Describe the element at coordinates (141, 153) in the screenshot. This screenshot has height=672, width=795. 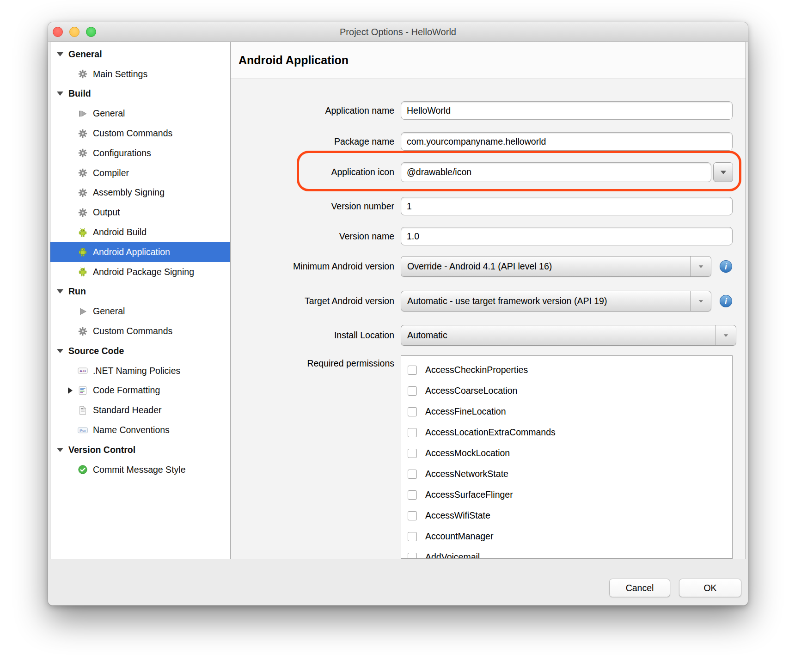
I see `sidebar-item-configurations: Configurations` at that location.